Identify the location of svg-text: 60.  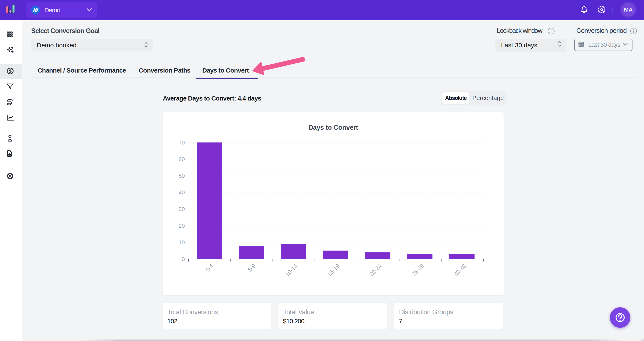
(182, 159).